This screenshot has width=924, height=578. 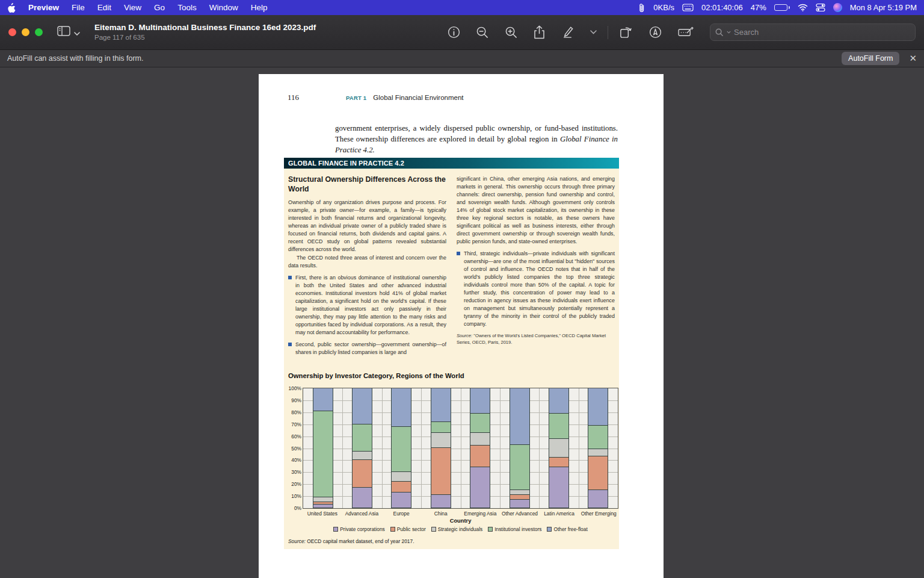 What do you see at coordinates (476, 139) in the screenshot?
I see `intro-paragraph: government enterprises, a widely dispers…` at bounding box center [476, 139].